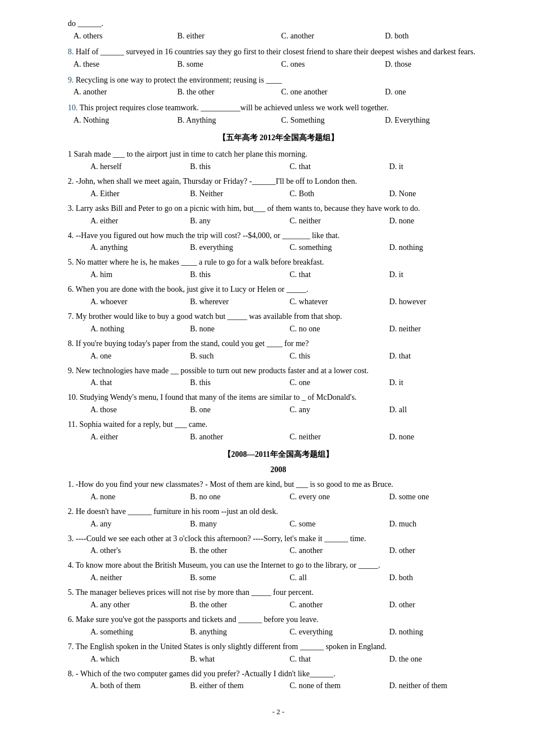 This screenshot has width=534, height=756. What do you see at coordinates (278, 154) in the screenshot?
I see `fy-q1-text: 1 Sarah made ___ to the airport just in …` at bounding box center [278, 154].